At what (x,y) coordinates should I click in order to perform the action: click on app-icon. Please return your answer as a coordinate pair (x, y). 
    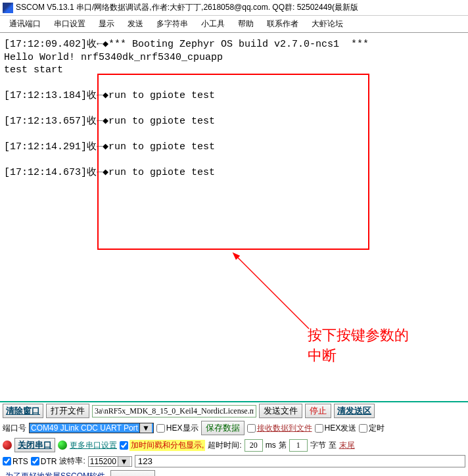
    Looking at the image, I should click on (8, 8).